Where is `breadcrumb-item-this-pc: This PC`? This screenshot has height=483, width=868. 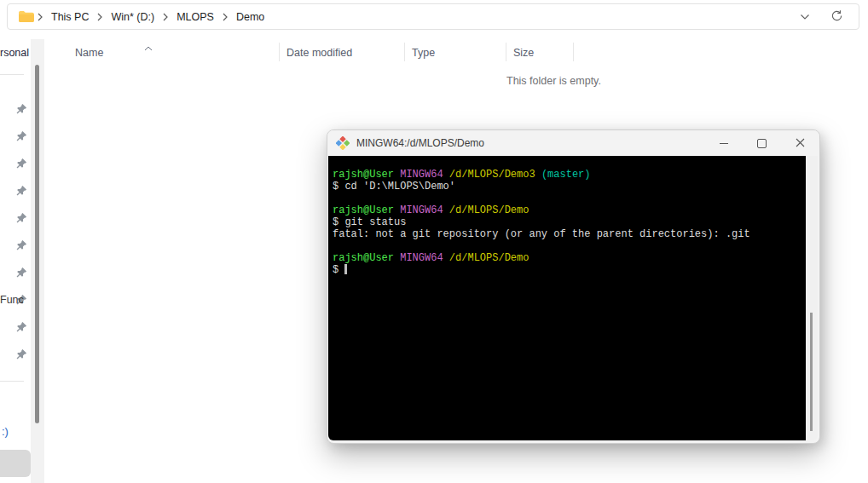
breadcrumb-item-this-pc: This PC is located at coordinates (70, 17).